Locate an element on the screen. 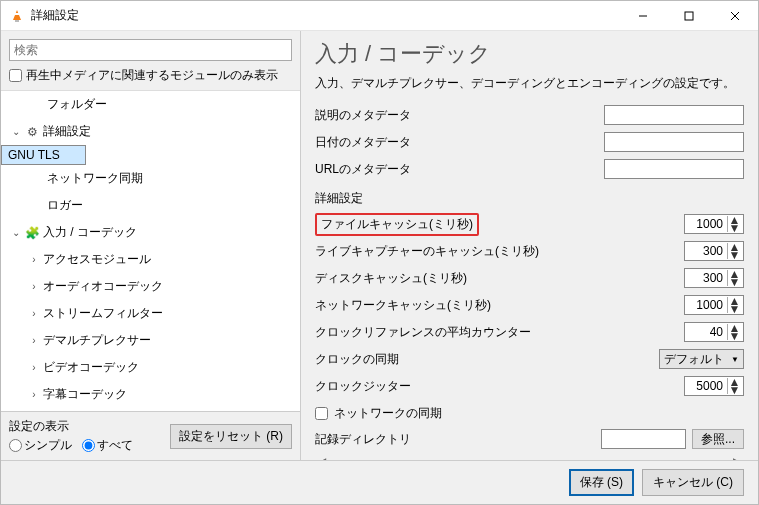 The image size is (759, 505). horizontal-scrollbar: ◀▶ is located at coordinates (530, 457).